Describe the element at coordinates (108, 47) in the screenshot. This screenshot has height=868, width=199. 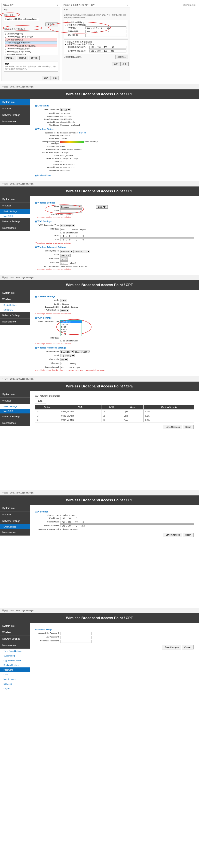
I see `dns1-input: 101.198.198.198` at that location.